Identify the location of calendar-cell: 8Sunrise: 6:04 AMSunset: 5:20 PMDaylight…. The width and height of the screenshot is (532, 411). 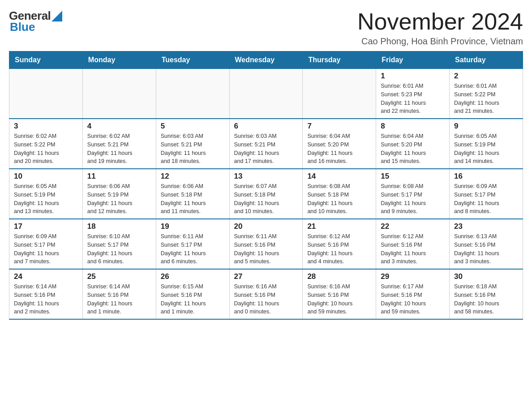
(413, 144).